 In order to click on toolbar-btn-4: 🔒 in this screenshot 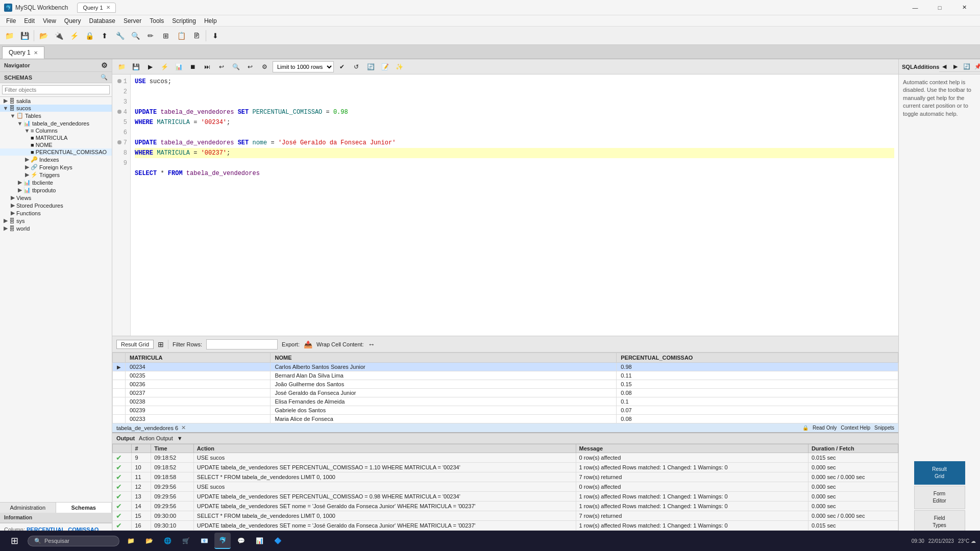, I will do `click(89, 36)`.